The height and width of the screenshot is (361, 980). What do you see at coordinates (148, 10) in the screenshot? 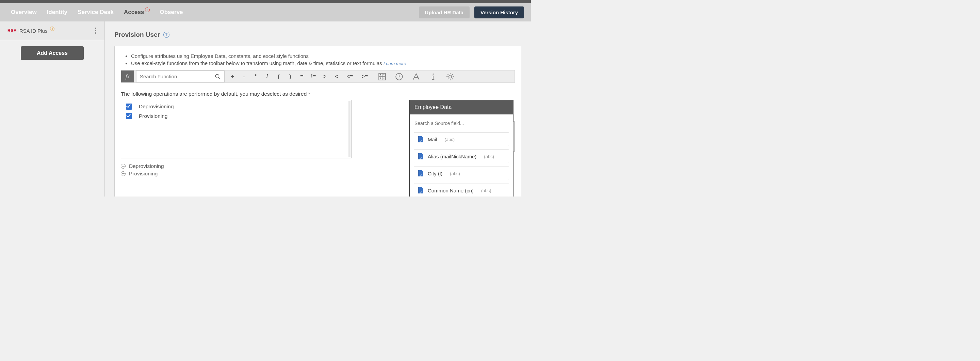
I see `alert-icon: !` at bounding box center [148, 10].